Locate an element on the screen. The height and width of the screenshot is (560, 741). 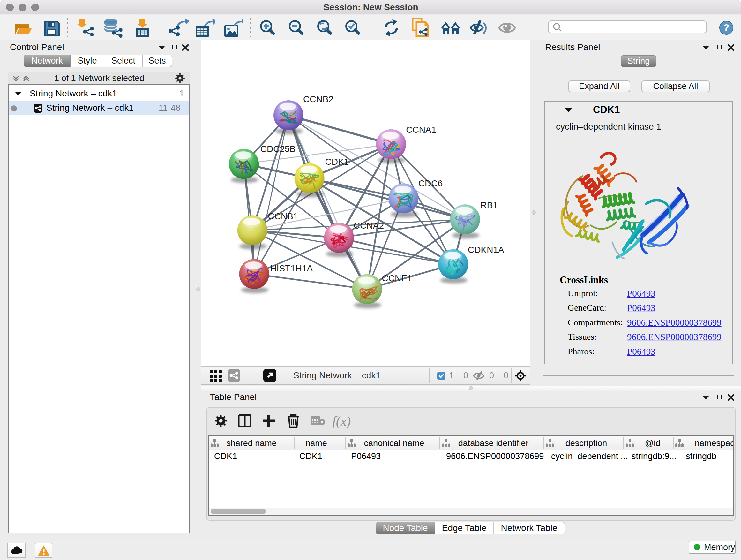
svg-text: CCNA2 is located at coordinates (369, 226).